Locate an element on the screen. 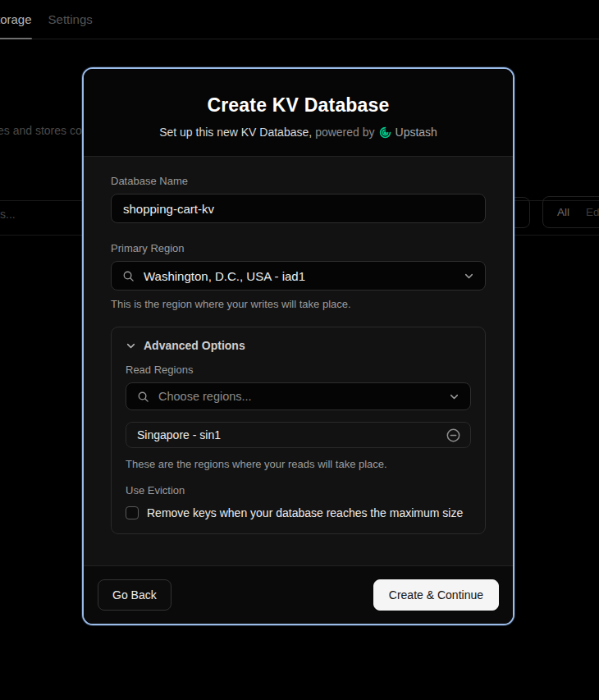  go-back-button: Go Back is located at coordinates (135, 595).